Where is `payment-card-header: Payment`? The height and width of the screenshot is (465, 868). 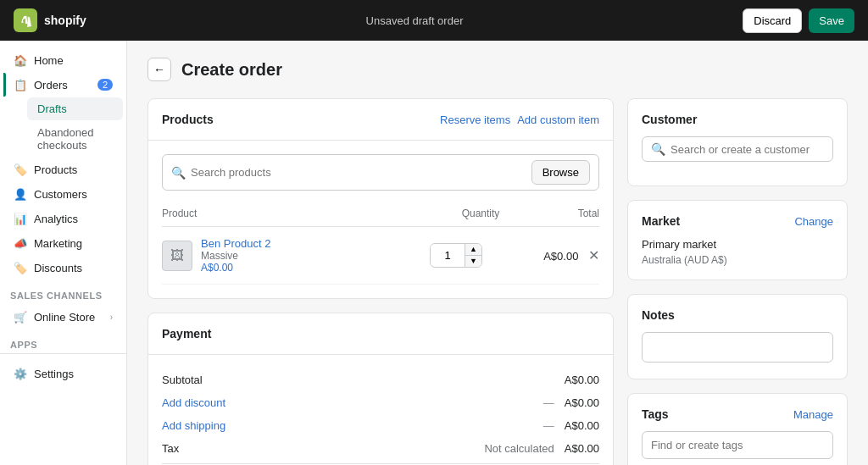 payment-card-header: Payment is located at coordinates (381, 334).